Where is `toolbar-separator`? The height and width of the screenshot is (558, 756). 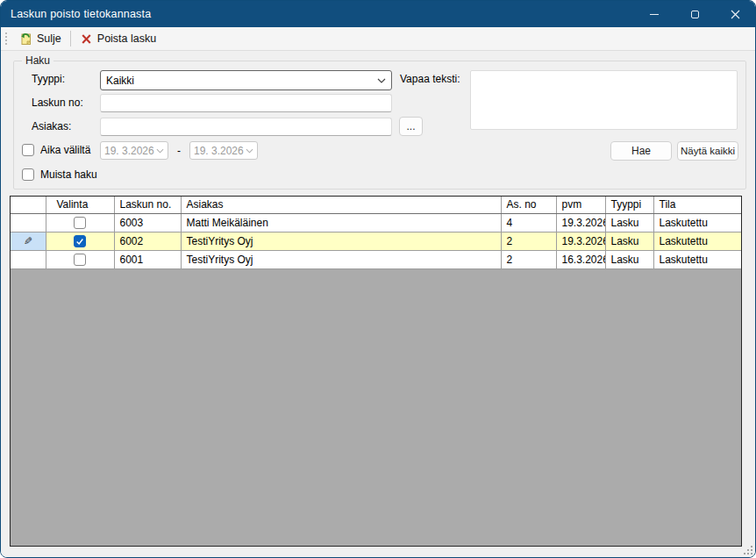
toolbar-separator is located at coordinates (70, 39).